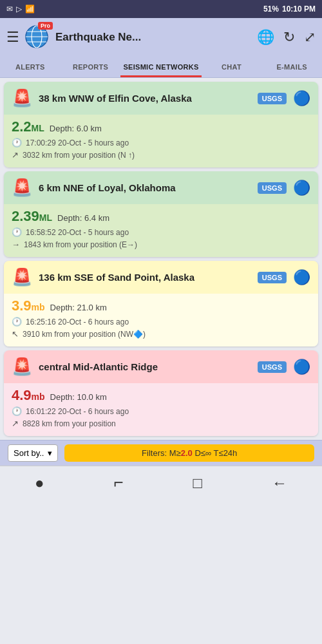 This screenshot has width=322, height=644. What do you see at coordinates (161, 320) in the screenshot?
I see `quake-body-3: 3.9mb Depth: 21.0 km 🕐 16:25:16 20-Oct -…` at bounding box center [161, 320].